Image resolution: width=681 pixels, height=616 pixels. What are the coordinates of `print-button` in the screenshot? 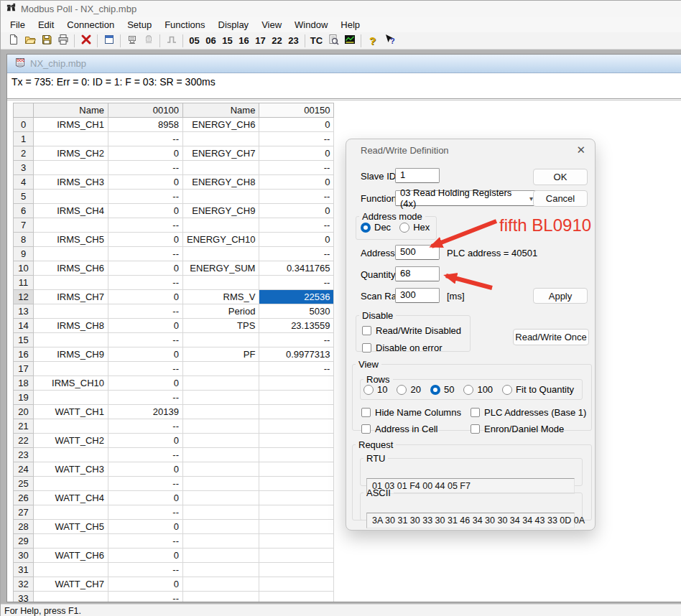 It's located at (63, 41).